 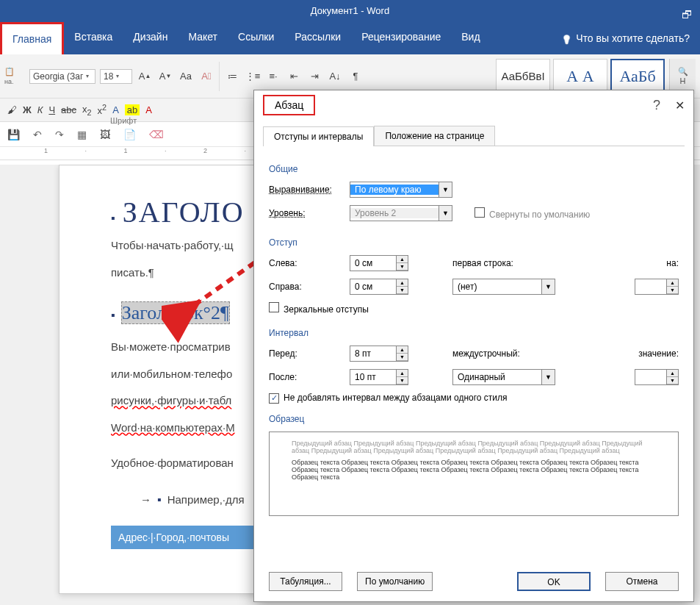 I want to click on p4: Например,·для, so click(x=206, y=500).